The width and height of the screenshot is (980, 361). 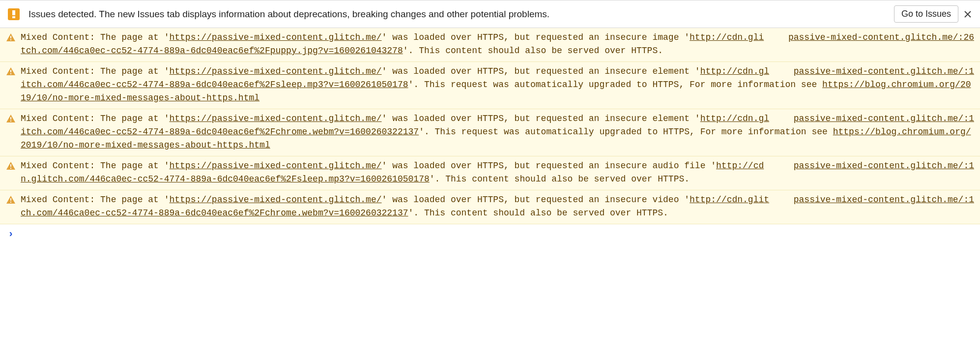 What do you see at coordinates (497, 44) in the screenshot?
I see `warning-message: passive-mixed-content.glitch.me/:26 Mixe…` at bounding box center [497, 44].